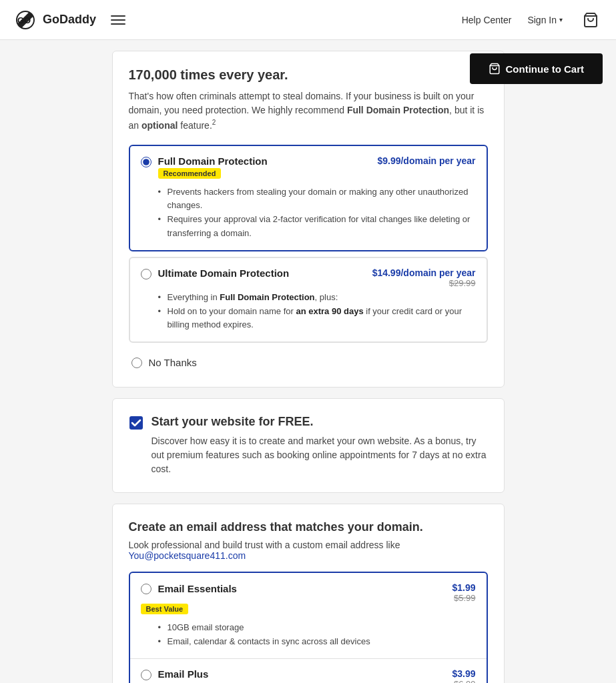  I want to click on full-domain-bullet-1: Prevents hackers from stealing your doma…, so click(317, 199).